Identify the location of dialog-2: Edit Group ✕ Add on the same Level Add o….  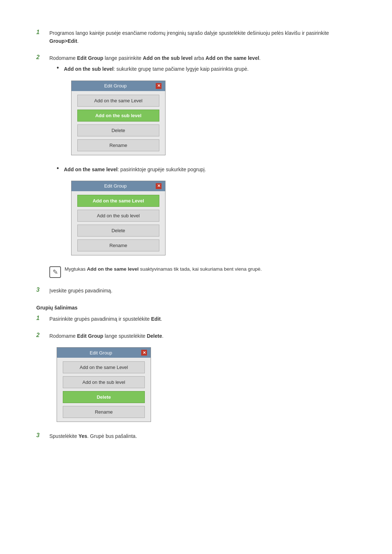
(118, 218).